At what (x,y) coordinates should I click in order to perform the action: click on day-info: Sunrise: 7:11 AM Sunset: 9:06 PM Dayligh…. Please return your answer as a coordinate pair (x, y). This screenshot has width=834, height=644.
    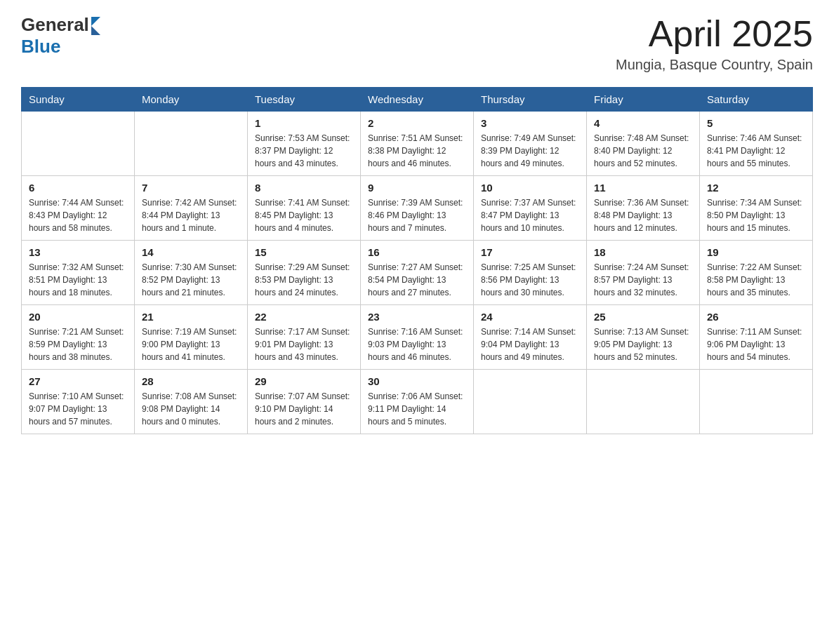
    Looking at the image, I should click on (756, 344).